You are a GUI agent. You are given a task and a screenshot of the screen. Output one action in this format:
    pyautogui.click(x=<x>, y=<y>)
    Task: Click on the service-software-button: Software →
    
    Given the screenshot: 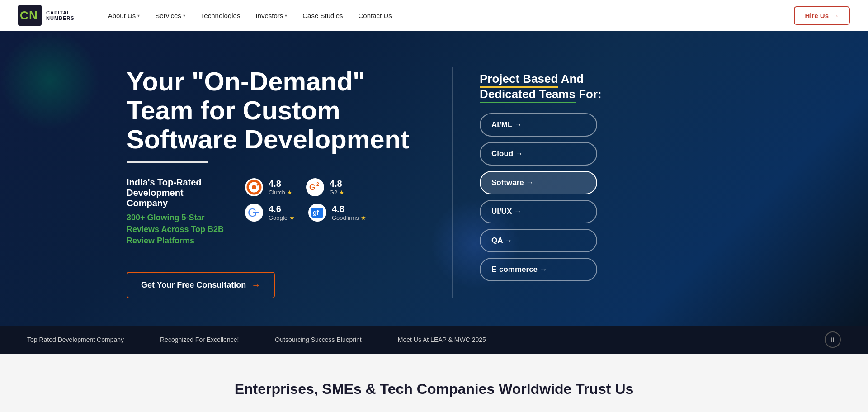 What is the action you would take?
    pyautogui.click(x=538, y=183)
    